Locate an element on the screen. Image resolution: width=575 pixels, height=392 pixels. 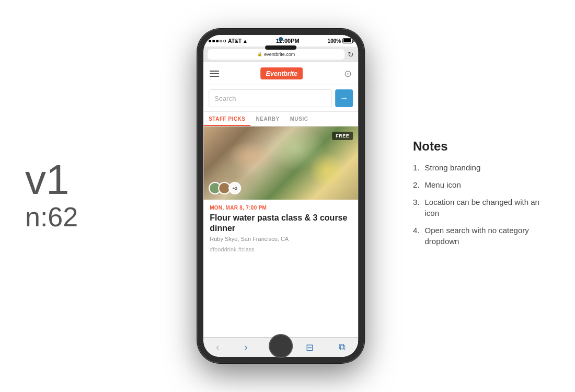
event-location: Ruby Skye, San Francisco, CA is located at coordinates (281, 239).